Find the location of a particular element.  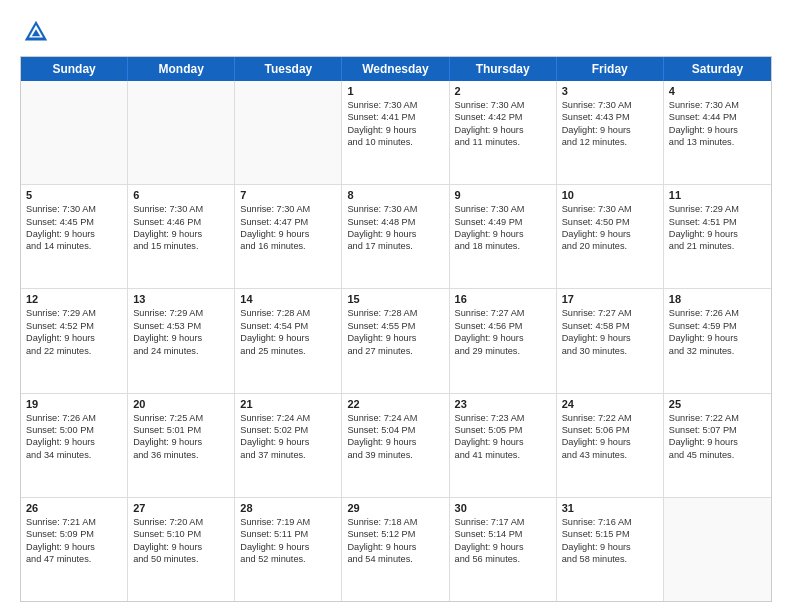

day-number: 3 is located at coordinates (610, 91).